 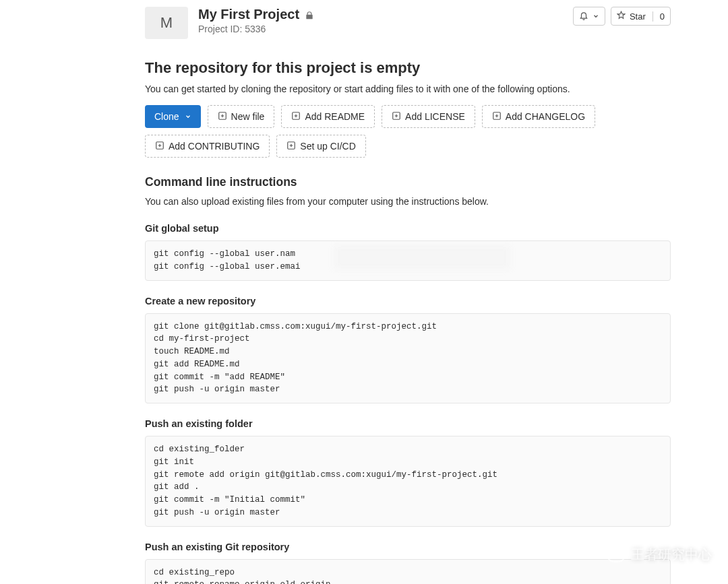 I want to click on create-repo-code: git clone git@gitlab.cmss.com:xugui/my-f…, so click(x=408, y=358).